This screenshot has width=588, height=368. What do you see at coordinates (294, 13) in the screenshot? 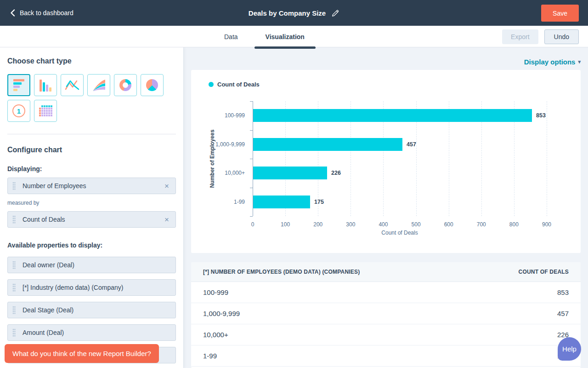
I see `top-header: Back to dashboard Deals by Company Size …` at bounding box center [294, 13].